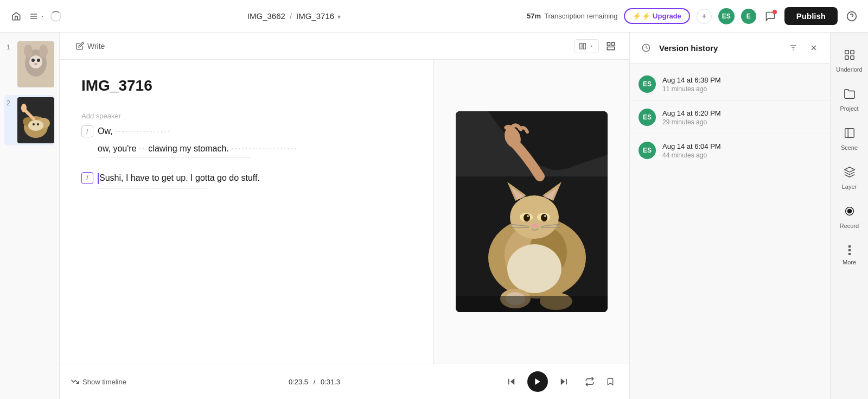 Image resolution: width=868 pixels, height=399 pixels. I want to click on breadcrumb: IMG_3662 / IMG_3716 ▾, so click(294, 16).